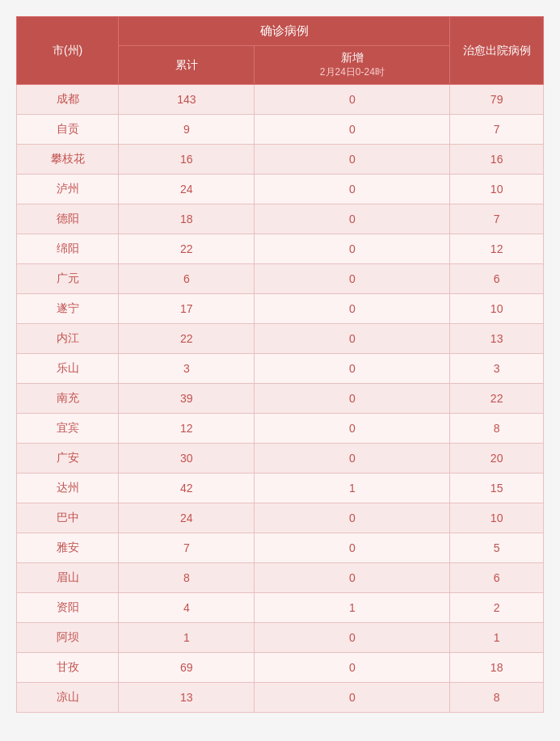  I want to click on healed-cell: 3, so click(497, 368).